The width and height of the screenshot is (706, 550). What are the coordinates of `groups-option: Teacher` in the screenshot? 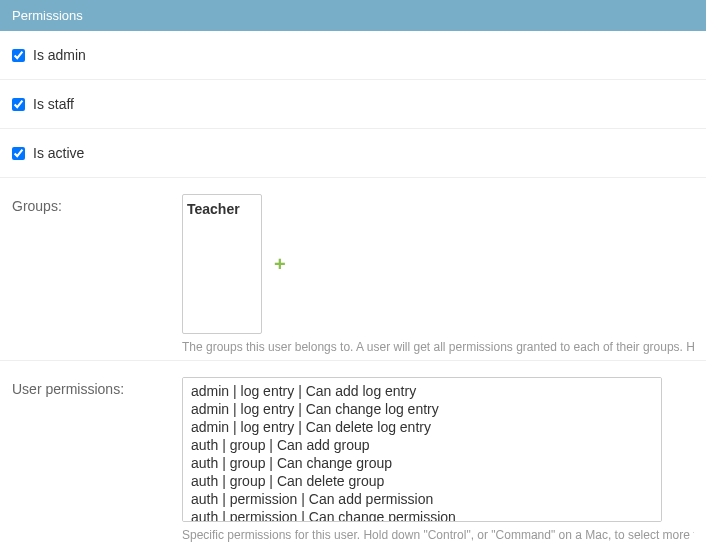 It's located at (222, 209).